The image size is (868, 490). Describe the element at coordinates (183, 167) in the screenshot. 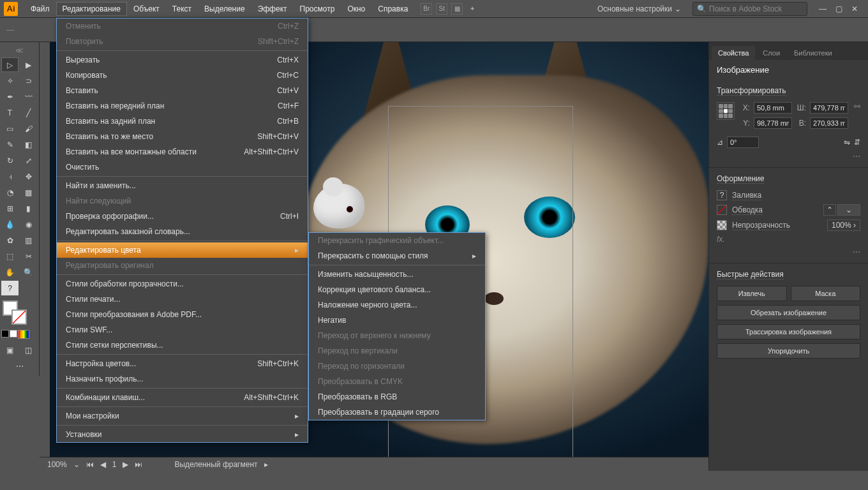

I see `menu-clear: Очистить` at that location.